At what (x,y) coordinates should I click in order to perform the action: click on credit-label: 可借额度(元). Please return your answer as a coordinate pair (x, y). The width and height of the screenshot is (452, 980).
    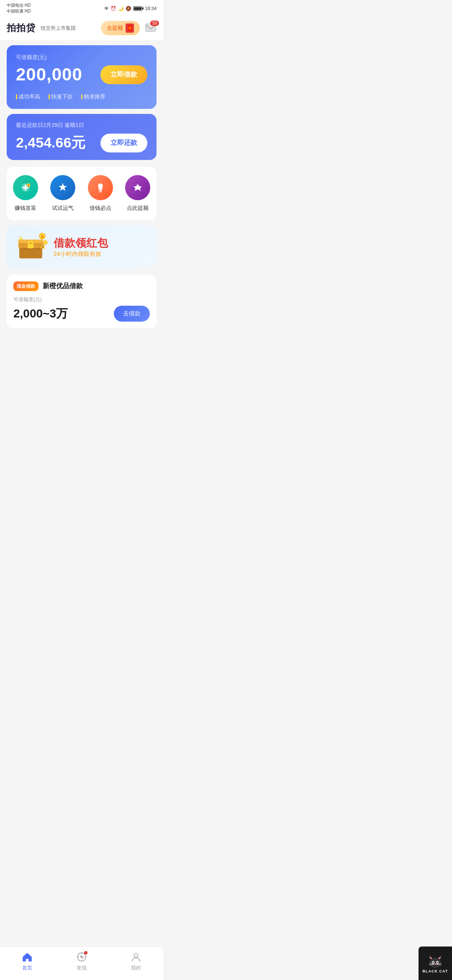
    Looking at the image, I should click on (82, 57).